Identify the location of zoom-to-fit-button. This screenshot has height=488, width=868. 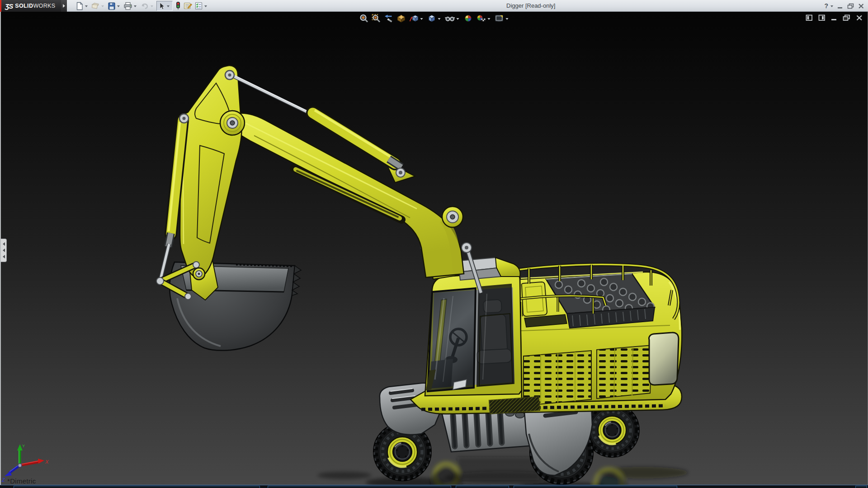
(363, 18).